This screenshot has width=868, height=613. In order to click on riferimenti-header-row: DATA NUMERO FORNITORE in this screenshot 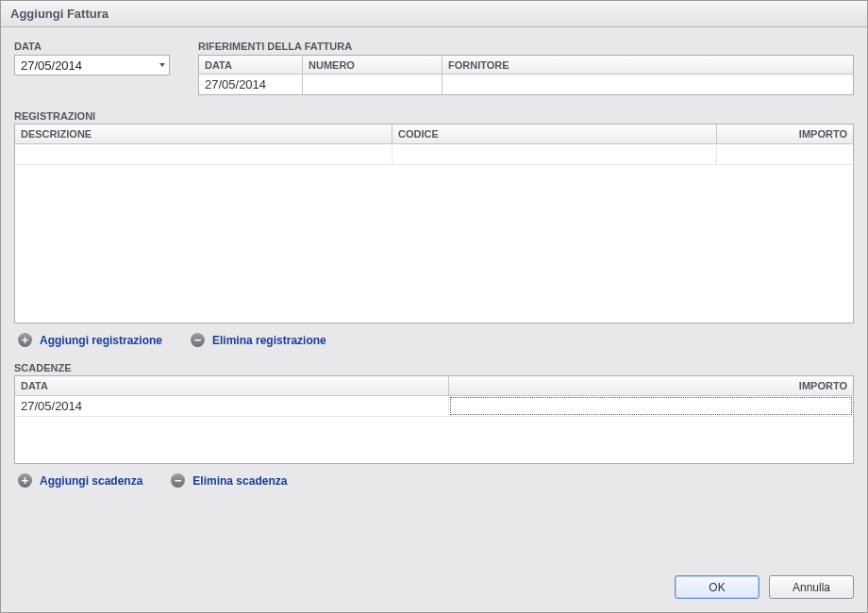, I will do `click(526, 65)`.